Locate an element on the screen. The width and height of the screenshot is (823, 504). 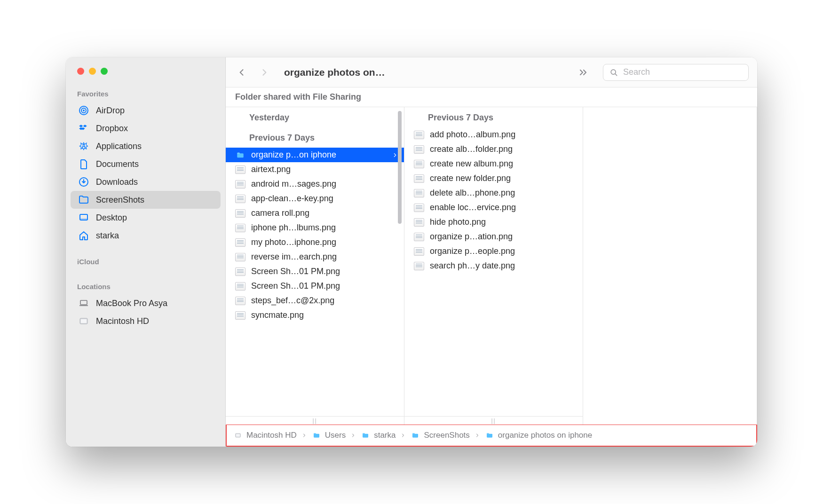
column-1: Previous 7 Days add photo…album.png crea… is located at coordinates (494, 266).